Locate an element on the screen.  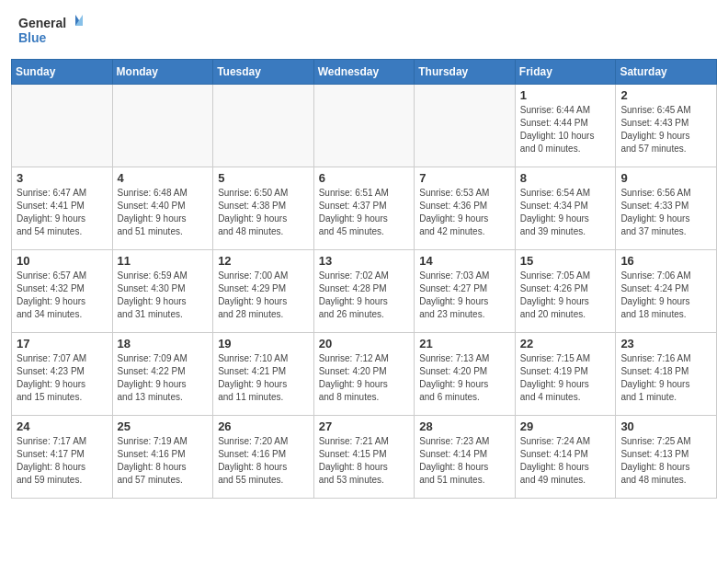
svg-text: General is located at coordinates (42, 23).